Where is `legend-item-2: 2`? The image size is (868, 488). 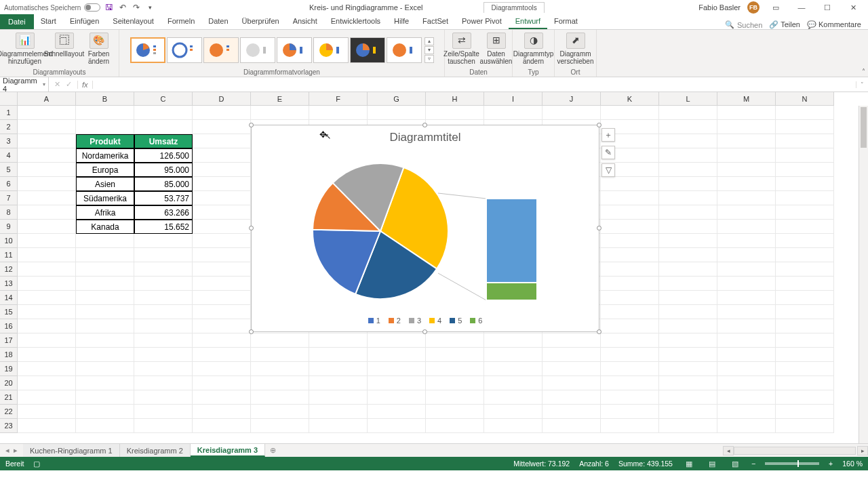 legend-item-2: 2 is located at coordinates (395, 321).